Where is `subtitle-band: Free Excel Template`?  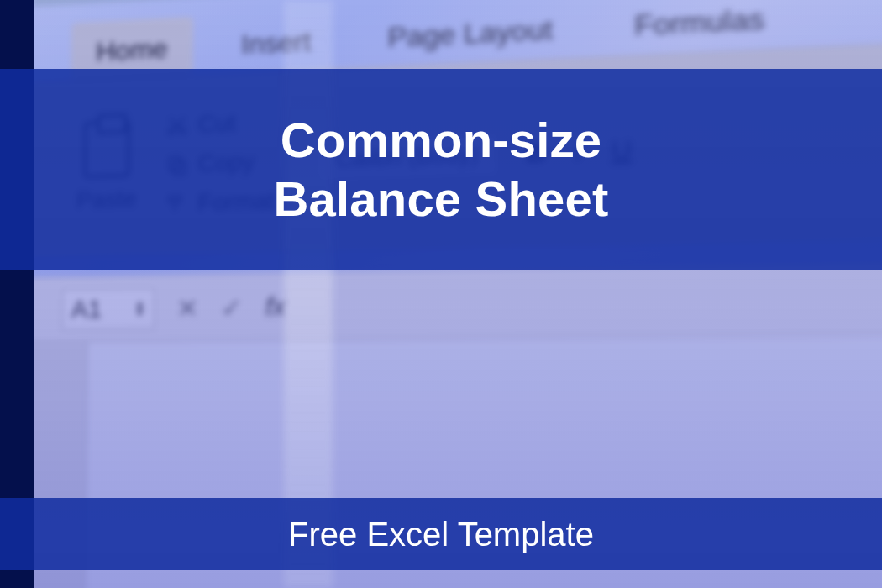 subtitle-band: Free Excel Template is located at coordinates (441, 534).